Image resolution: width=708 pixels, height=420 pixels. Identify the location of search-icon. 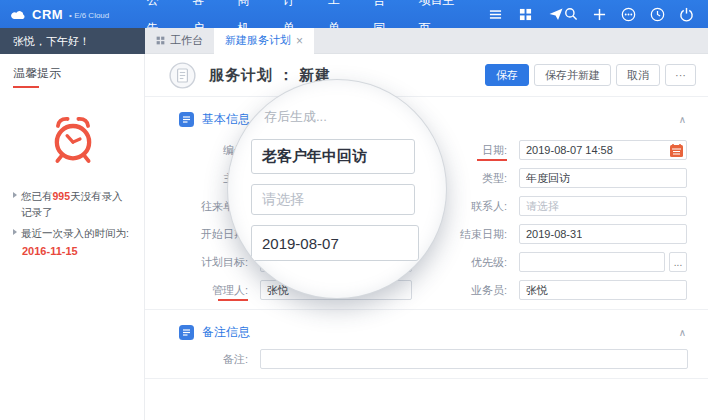
(570, 14).